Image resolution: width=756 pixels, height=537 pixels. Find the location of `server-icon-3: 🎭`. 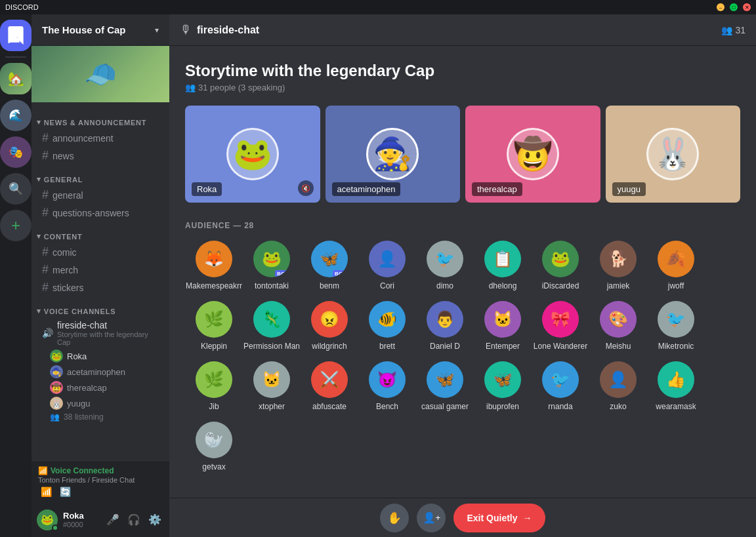

server-icon-3: 🎭 is located at coordinates (16, 152).